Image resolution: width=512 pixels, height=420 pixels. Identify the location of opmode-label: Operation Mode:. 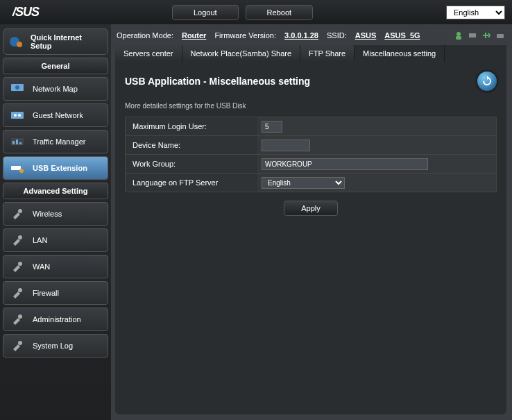
(145, 35).